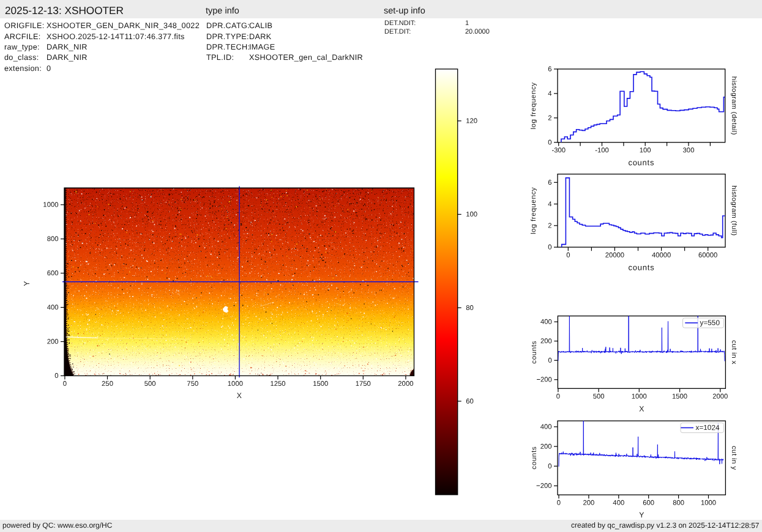 Image resolution: width=762 pixels, height=532 pixels. What do you see at coordinates (661, 255) in the screenshot?
I see `svg-text: 40000` at bounding box center [661, 255].